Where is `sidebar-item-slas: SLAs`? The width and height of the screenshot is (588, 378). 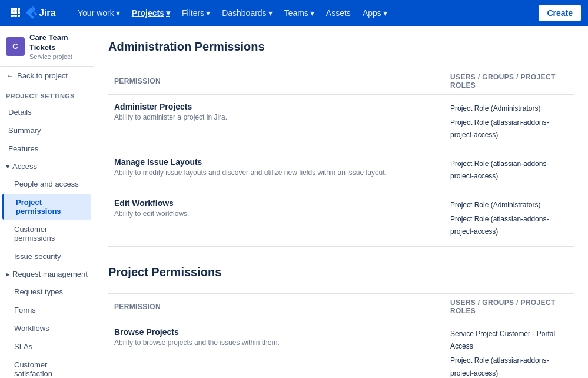 sidebar-item-slas: SLAs is located at coordinates (47, 346).